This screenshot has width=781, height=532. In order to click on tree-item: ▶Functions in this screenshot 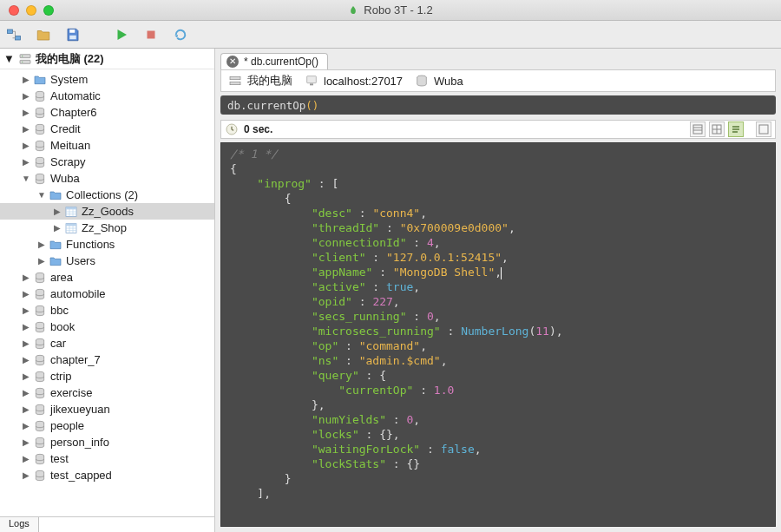, I will do `click(108, 245)`.